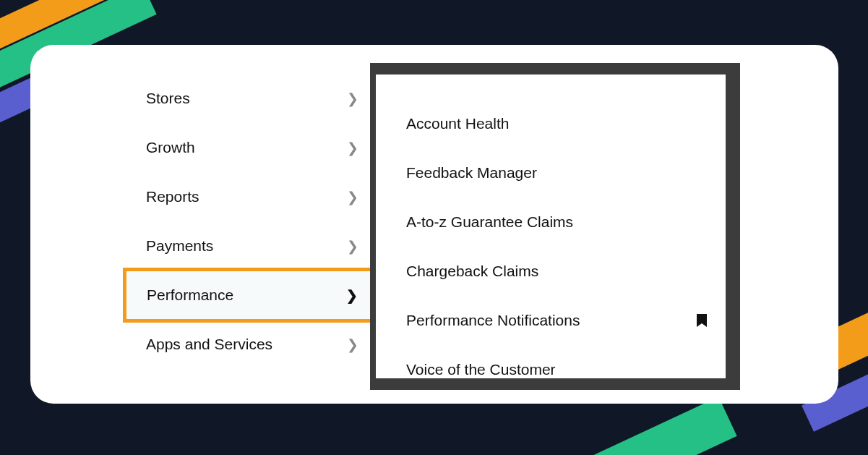  What do you see at coordinates (473, 271) in the screenshot?
I see `submenu-item-label: Chargeback Claims` at bounding box center [473, 271].